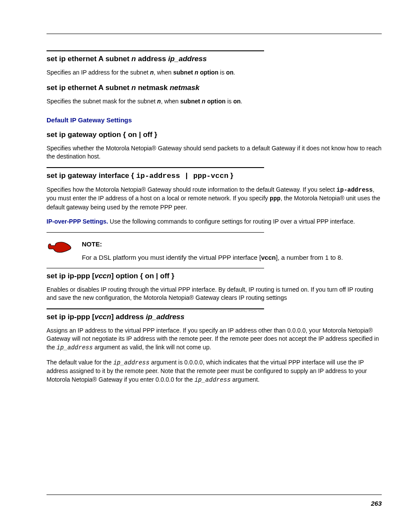 The height and width of the screenshot is (532, 411). I want to click on body-ip-ppp-address-1: Assigns an IP address to the virtual PPP…, so click(214, 339).